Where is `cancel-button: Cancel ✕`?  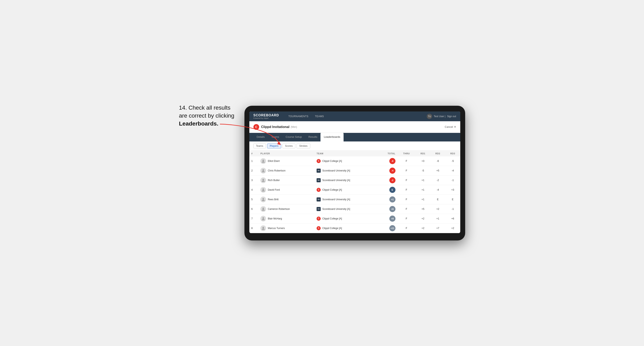 cancel-button: Cancel ✕ is located at coordinates (450, 127).